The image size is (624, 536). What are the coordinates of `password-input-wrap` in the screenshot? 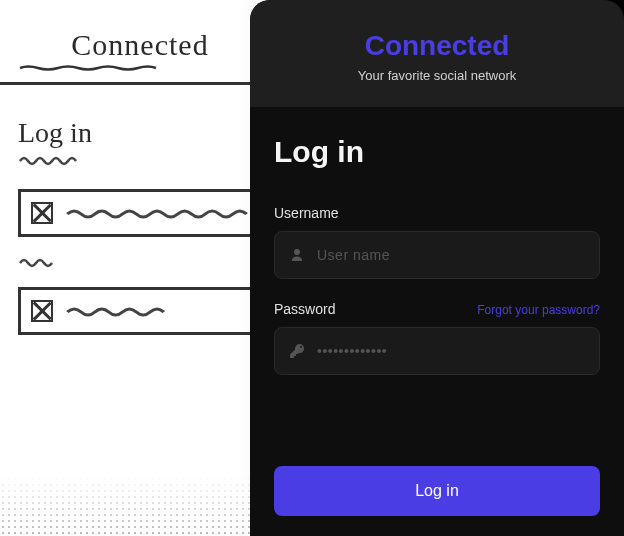 It's located at (437, 351).